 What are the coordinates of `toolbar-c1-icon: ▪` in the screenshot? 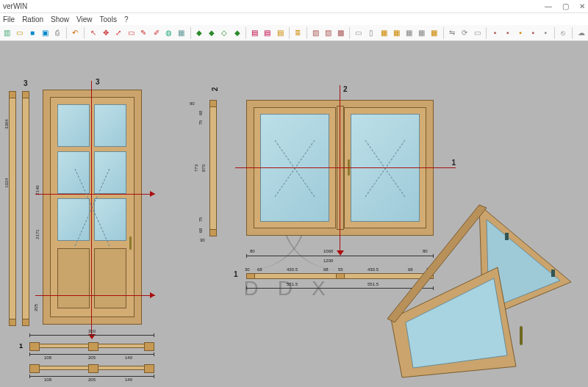 It's located at (495, 33).